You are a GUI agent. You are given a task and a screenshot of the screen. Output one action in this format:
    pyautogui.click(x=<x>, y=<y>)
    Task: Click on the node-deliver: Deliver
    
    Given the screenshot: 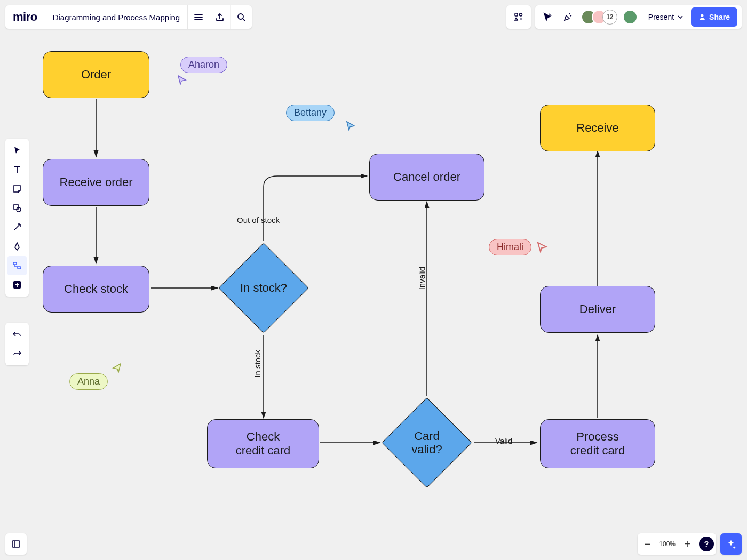 What is the action you would take?
    pyautogui.click(x=598, y=309)
    